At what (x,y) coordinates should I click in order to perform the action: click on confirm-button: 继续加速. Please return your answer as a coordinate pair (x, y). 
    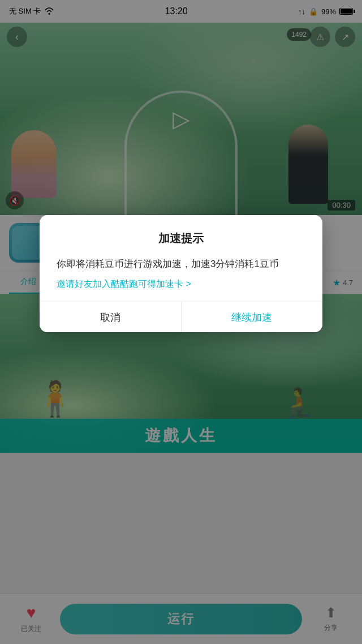
    Looking at the image, I should click on (252, 317).